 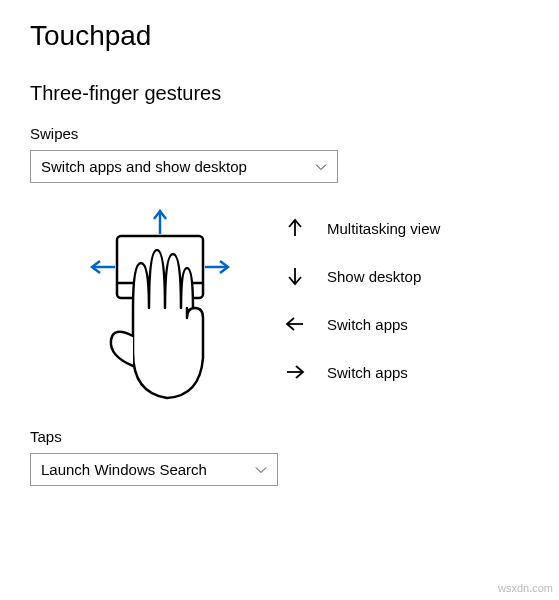 I want to click on legend-up-label: Multitasking view, so click(x=384, y=228).